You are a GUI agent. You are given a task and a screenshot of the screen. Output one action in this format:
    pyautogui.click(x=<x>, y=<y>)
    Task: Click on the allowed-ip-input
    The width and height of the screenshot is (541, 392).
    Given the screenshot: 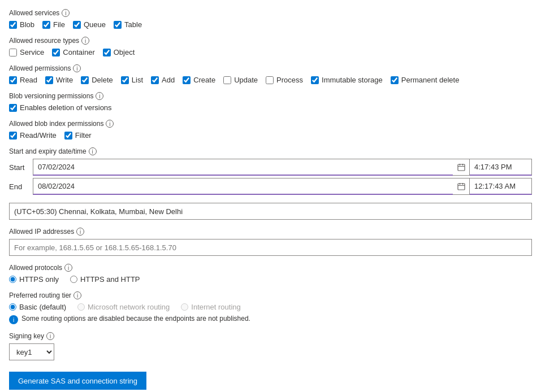 What is the action you would take?
    pyautogui.click(x=270, y=247)
    